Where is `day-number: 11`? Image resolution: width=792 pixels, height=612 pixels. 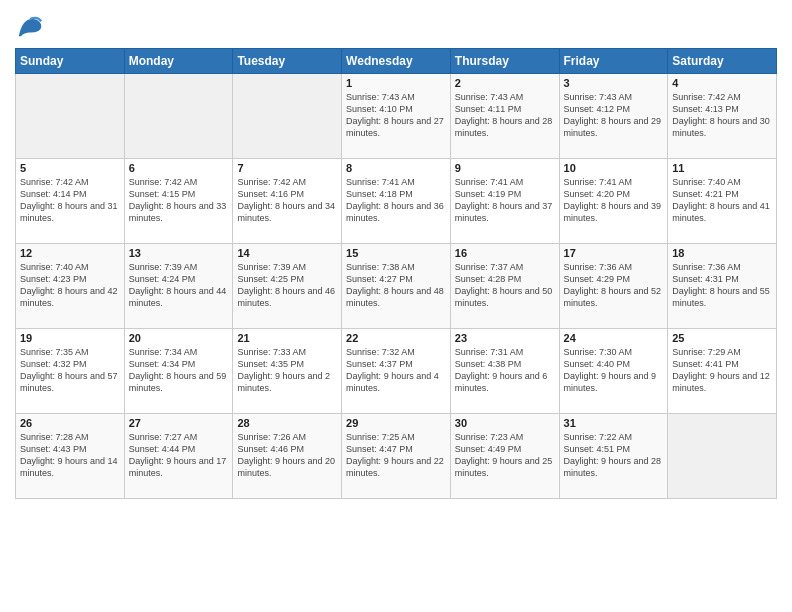
day-number: 11 is located at coordinates (722, 168).